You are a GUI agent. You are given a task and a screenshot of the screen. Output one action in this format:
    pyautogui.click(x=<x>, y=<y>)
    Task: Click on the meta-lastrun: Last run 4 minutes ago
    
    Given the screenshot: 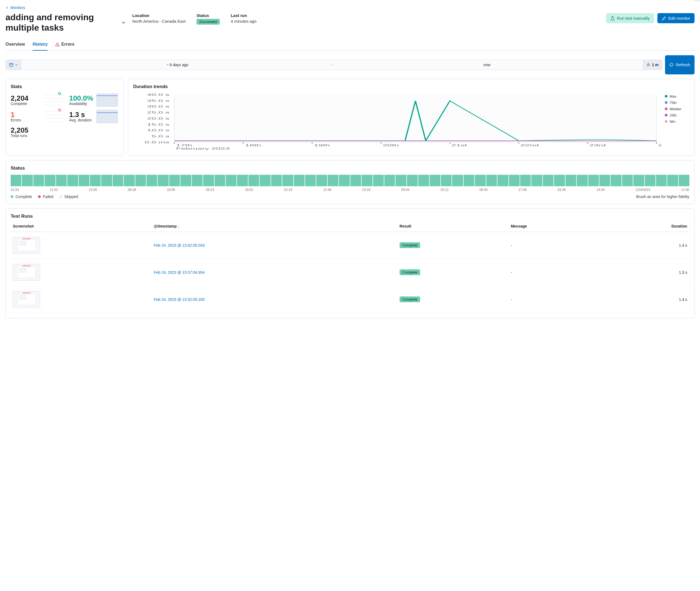 What is the action you would take?
    pyautogui.click(x=244, y=18)
    